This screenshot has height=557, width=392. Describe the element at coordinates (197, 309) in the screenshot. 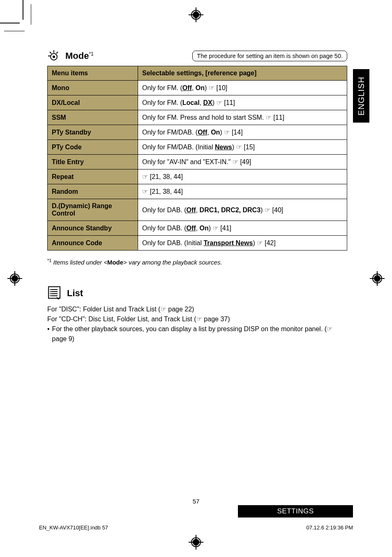

I see `list-line: For "DISC": Folder List and Track List (…` at that location.